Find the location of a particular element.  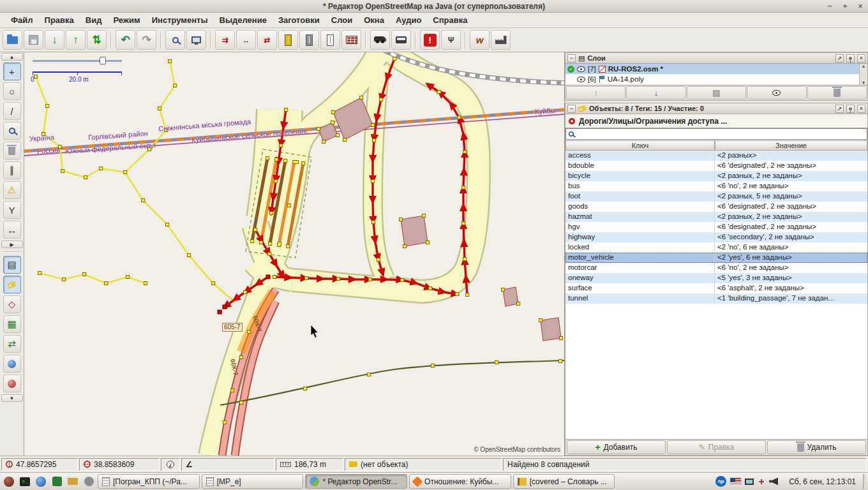

taskbar-window-relation: Отношение: Куйбы... is located at coordinates (460, 481).